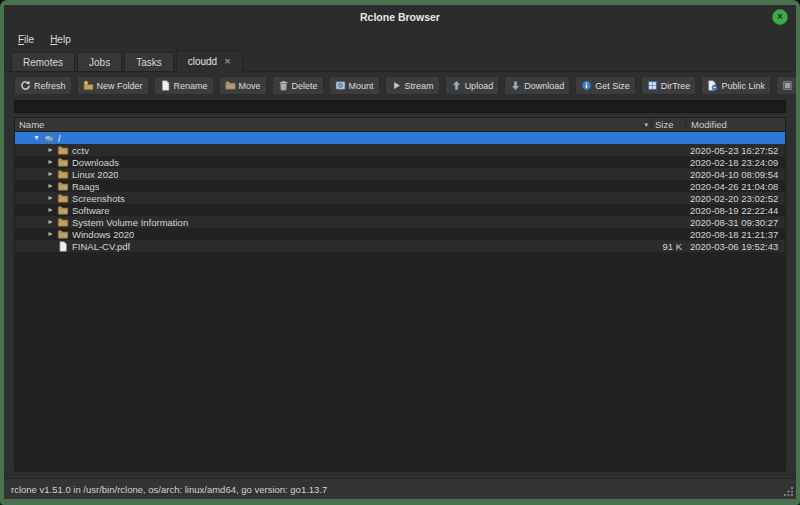 Image resolution: width=800 pixels, height=505 pixels. Describe the element at coordinates (227, 62) in the screenshot. I see `tab-close-icon: ×` at that location.